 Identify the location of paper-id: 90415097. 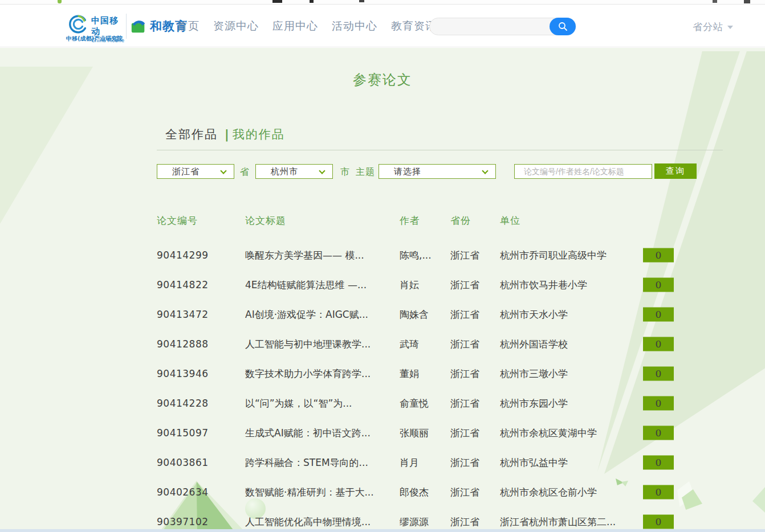
(182, 433).